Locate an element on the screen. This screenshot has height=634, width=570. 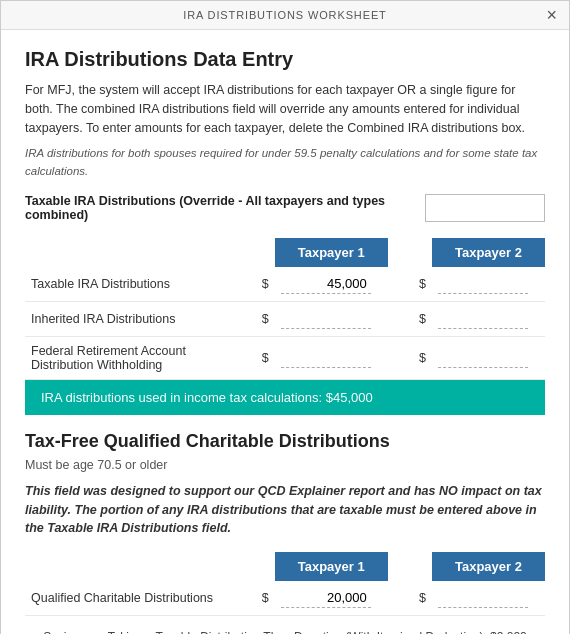
dist-tp1-dollar-0: $ is located at coordinates (264, 284).